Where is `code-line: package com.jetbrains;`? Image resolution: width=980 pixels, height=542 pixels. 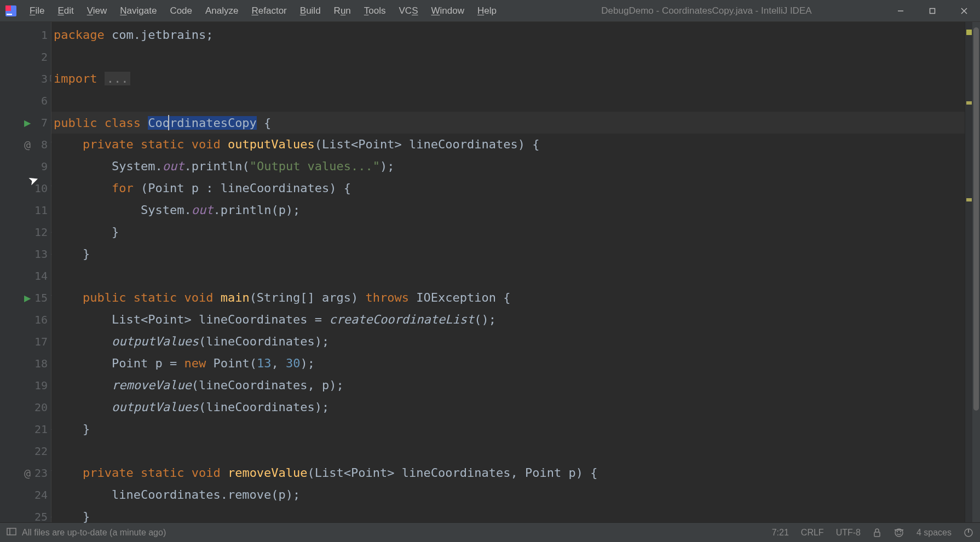
code-line: package com.jetbrains; is located at coordinates (508, 35).